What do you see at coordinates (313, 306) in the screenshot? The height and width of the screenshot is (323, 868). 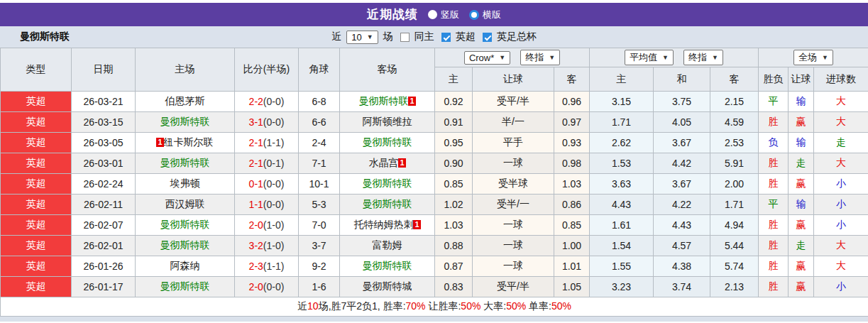 I see `summary-segment: 10` at bounding box center [313, 306].